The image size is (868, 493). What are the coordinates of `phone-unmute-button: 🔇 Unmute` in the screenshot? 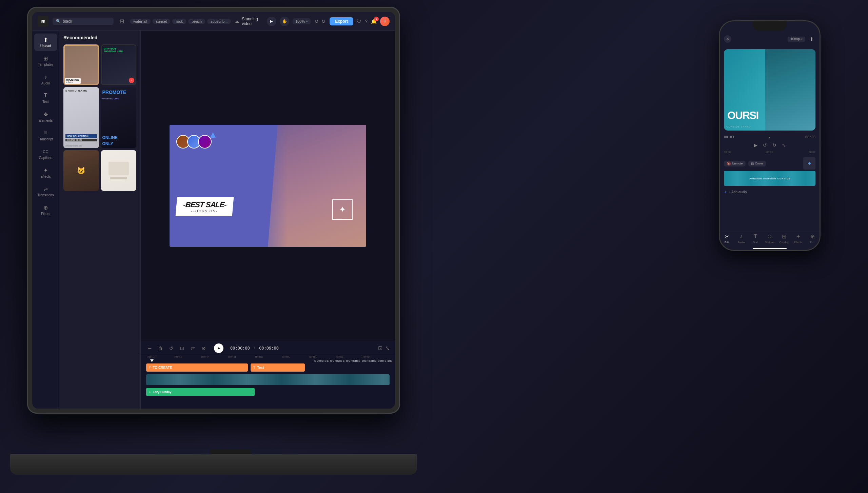 It's located at (735, 163).